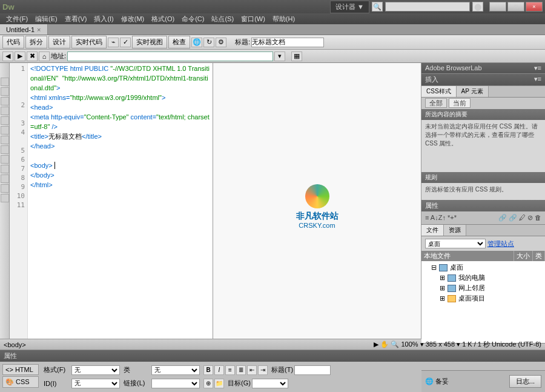  Describe the element at coordinates (377, 7) in the screenshot. I see `search-icon: 🔍` at that location.